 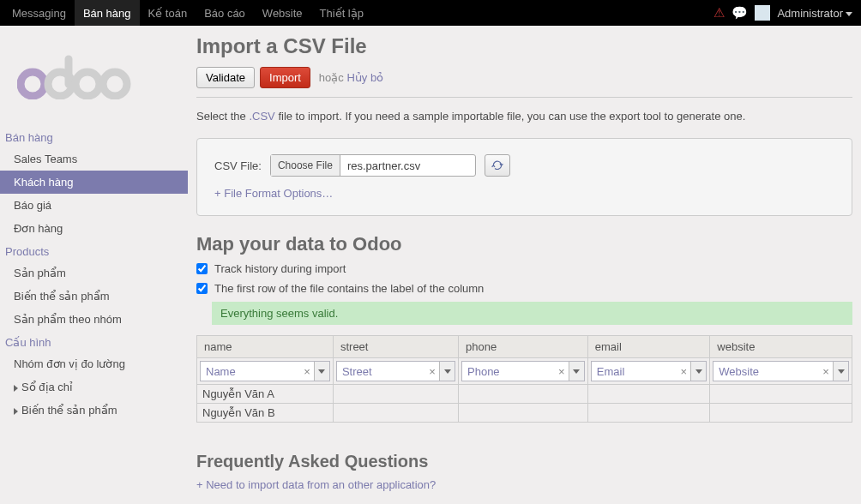 I want to click on cancel-link: Hủy bỏ, so click(x=365, y=77).